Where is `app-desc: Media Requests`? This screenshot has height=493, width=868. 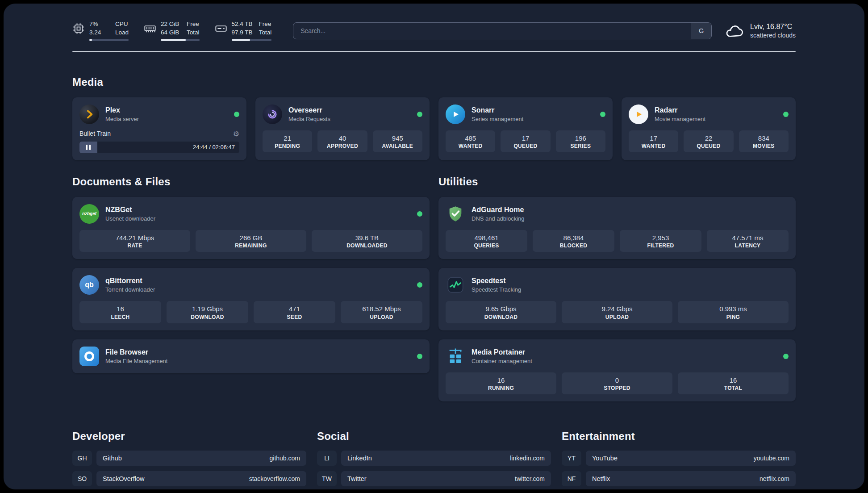
app-desc: Media Requests is located at coordinates (309, 119).